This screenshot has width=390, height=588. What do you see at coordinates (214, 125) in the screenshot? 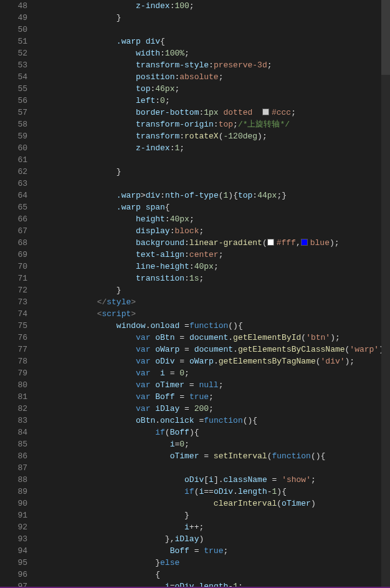
I see `code-line: transform-origin:top;/*上旋转轴*/` at bounding box center [214, 125].